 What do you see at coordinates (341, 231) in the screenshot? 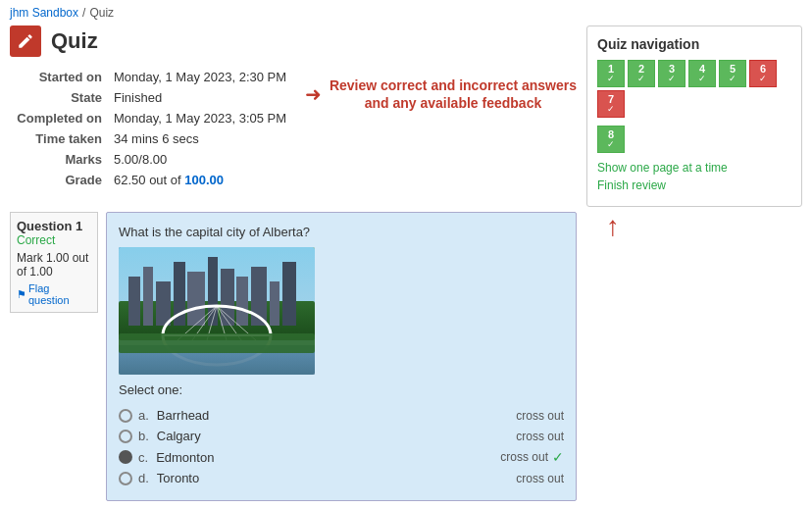
I see `question-text: What is the capital city of Alberta?` at bounding box center [341, 231].